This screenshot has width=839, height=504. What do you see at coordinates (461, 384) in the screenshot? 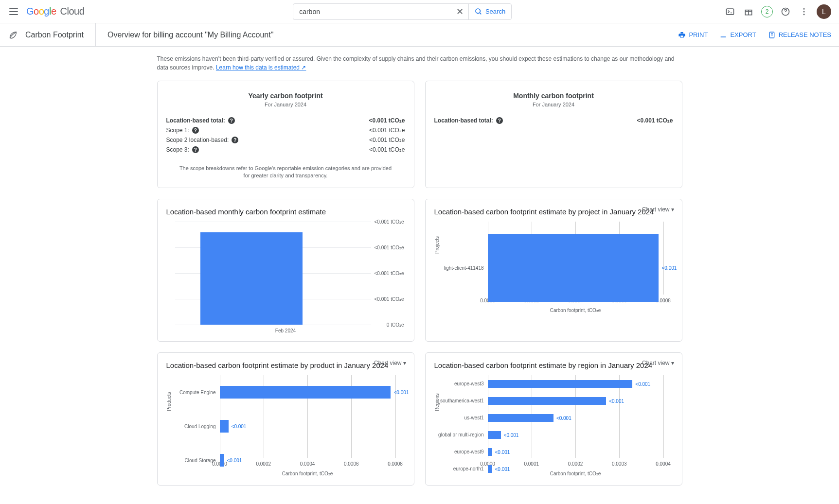
I see `bar-category: europe-west3` at bounding box center [461, 384].